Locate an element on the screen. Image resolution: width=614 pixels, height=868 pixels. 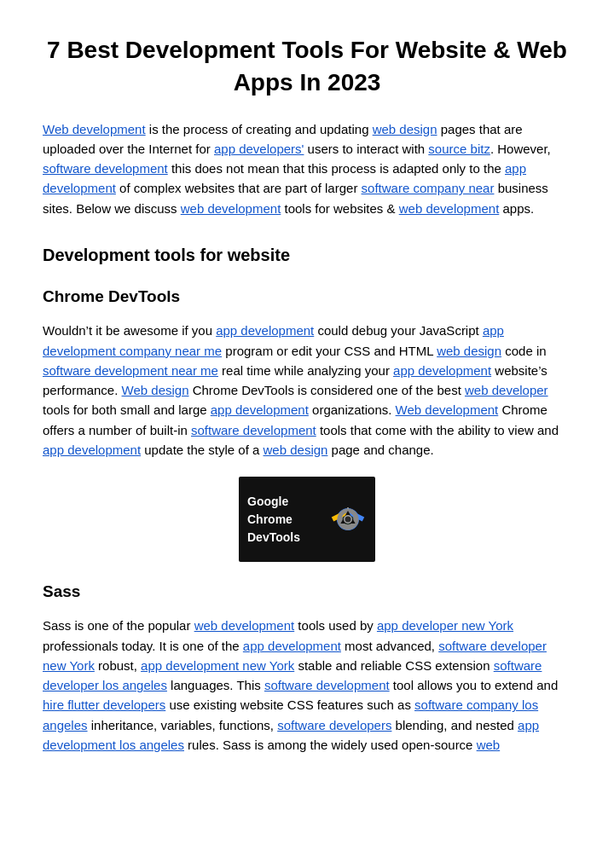
link-app-dev-ny: app developer new York is located at coordinates (445, 626).